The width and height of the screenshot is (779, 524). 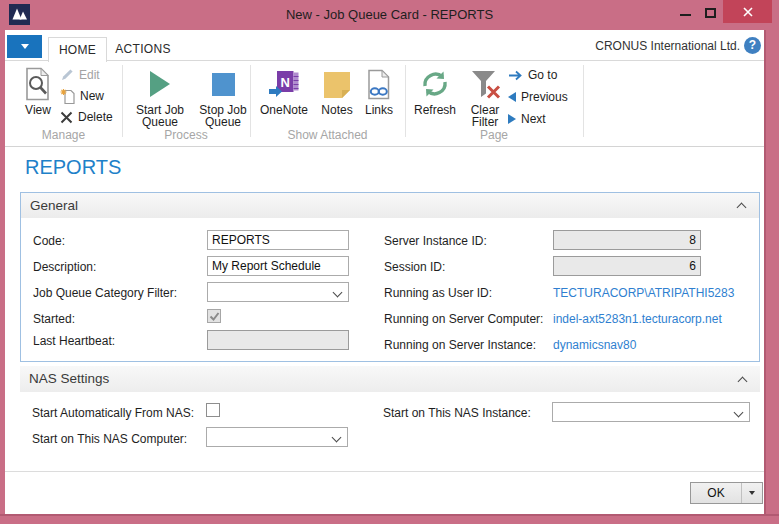 I want to click on last-heartbeat-input, so click(x=278, y=340).